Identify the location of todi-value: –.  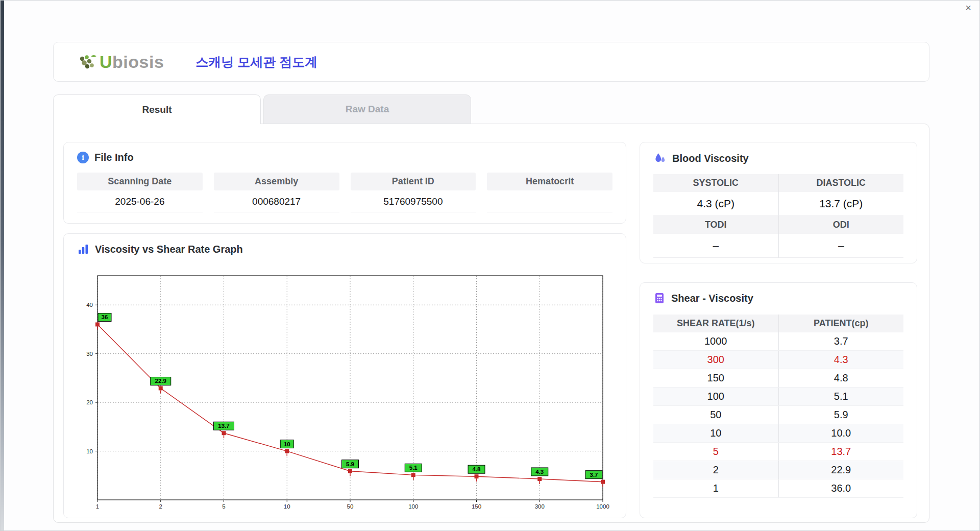
(716, 246).